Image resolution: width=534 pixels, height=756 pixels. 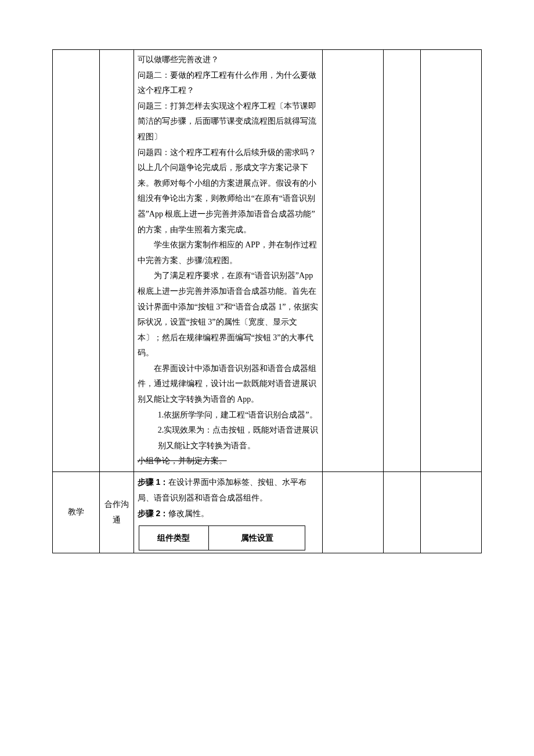 I want to click on text-line: 问题四：这个程序工程有什么后续升级的需求吗？, so click(x=229, y=153).